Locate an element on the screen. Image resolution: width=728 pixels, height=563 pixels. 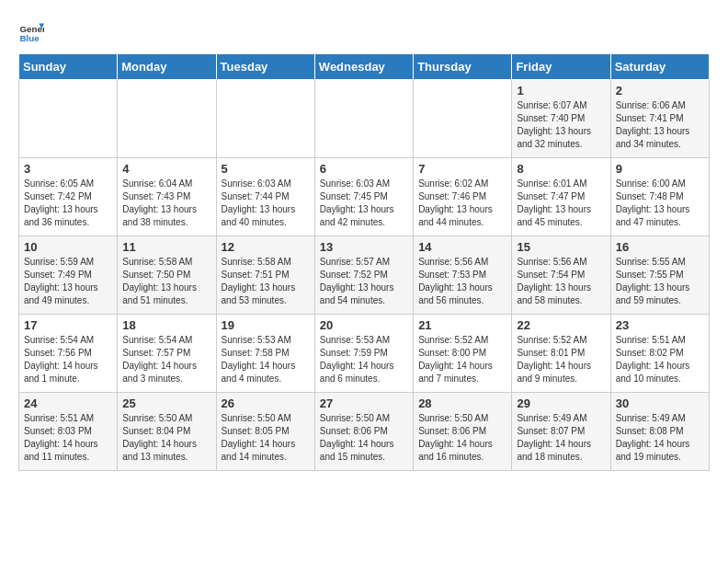
weekday-header-row: SundayMondayTuesdayWednesdayThursdayFrid… is located at coordinates (364, 67).